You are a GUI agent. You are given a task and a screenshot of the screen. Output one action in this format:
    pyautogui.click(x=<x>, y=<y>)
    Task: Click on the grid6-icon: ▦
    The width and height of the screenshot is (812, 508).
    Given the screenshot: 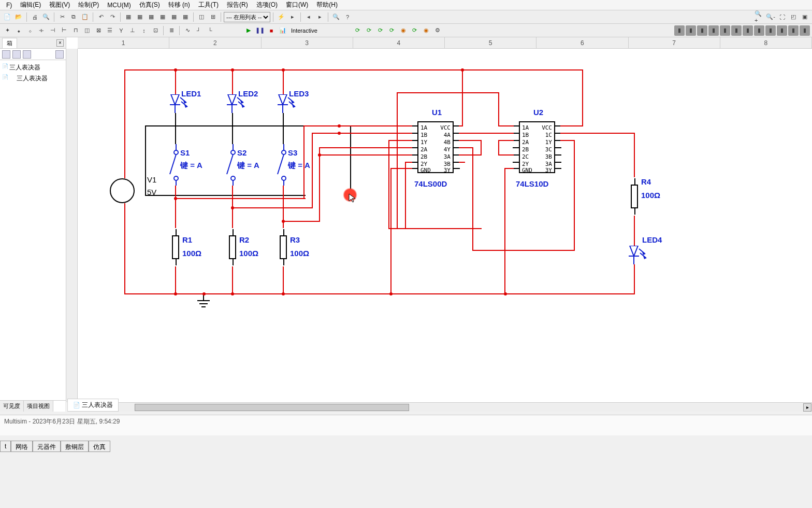 What is the action you would take?
    pyautogui.click(x=185, y=17)
    